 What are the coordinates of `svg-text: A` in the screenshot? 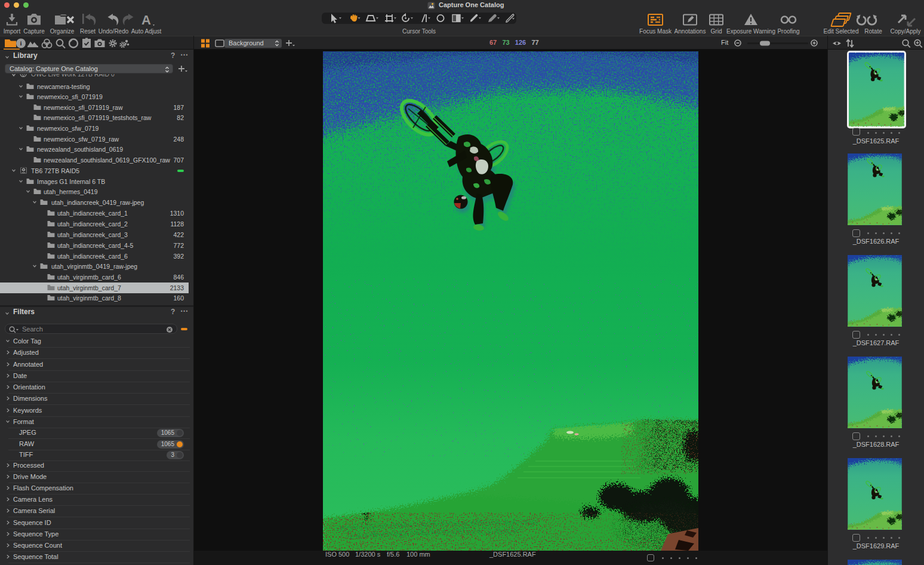 It's located at (146, 20).